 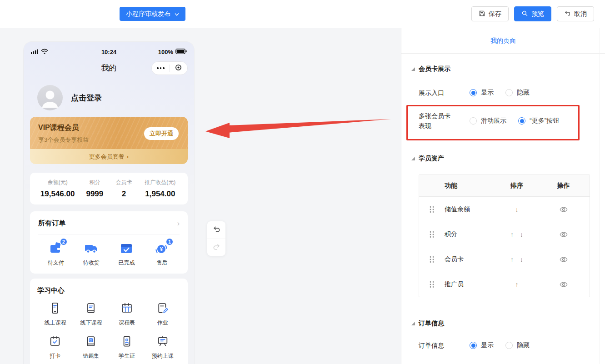 What do you see at coordinates (490, 14) in the screenshot?
I see `save-button: 保存` at bounding box center [490, 14].